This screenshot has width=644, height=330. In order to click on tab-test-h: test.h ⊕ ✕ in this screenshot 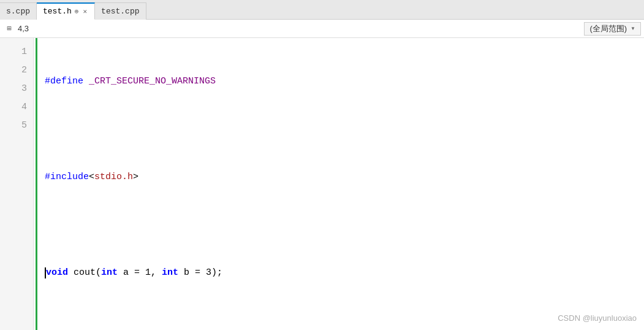, I will do `click(66, 11)`.